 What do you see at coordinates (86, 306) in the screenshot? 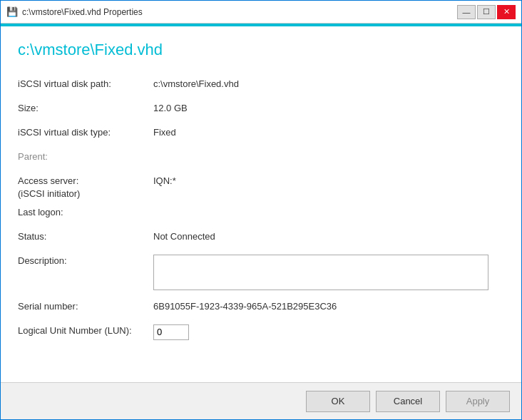
I see `label-serial: Serial number:` at bounding box center [86, 306].